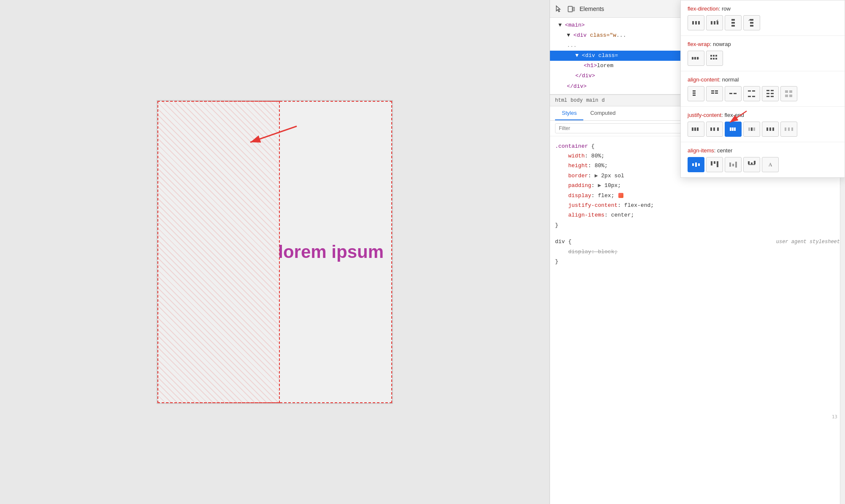  Describe the element at coordinates (571, 9) in the screenshot. I see `device-icon` at that location.